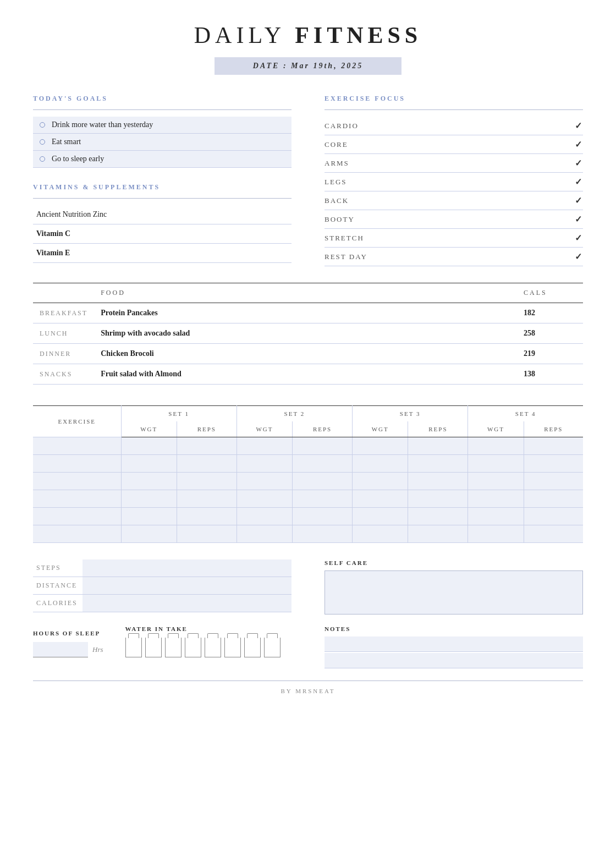 Image resolution: width=616 pixels, height=867 pixels. Describe the element at coordinates (344, 238) in the screenshot. I see `focus-label: STRETCH` at that location.